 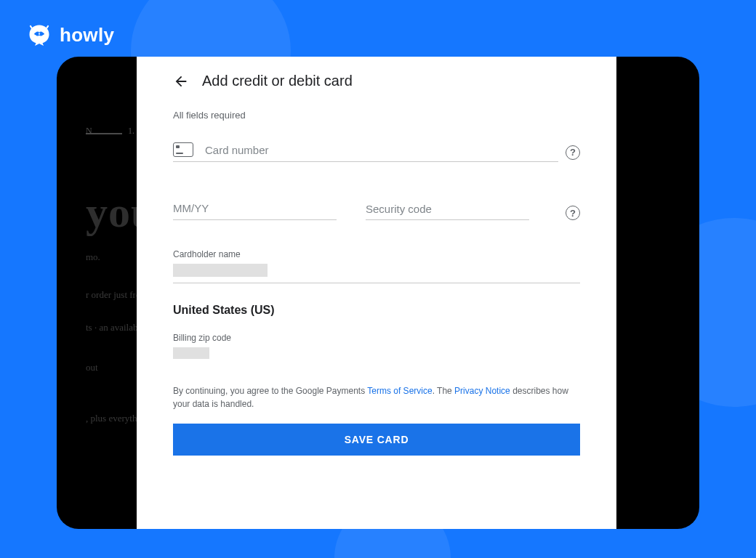 What do you see at coordinates (191, 353) in the screenshot?
I see `zip-value-redacted` at bounding box center [191, 353].